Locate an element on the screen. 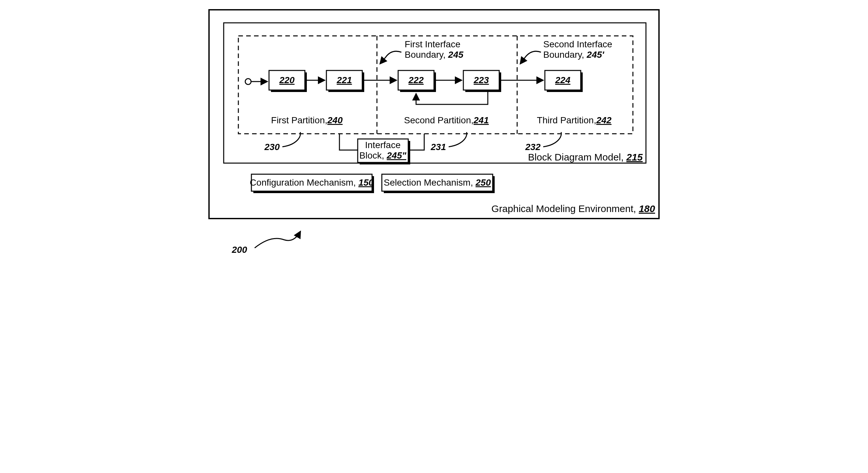 This screenshot has width=868, height=473. partition1-label: First Partition,240 is located at coordinates (307, 120).